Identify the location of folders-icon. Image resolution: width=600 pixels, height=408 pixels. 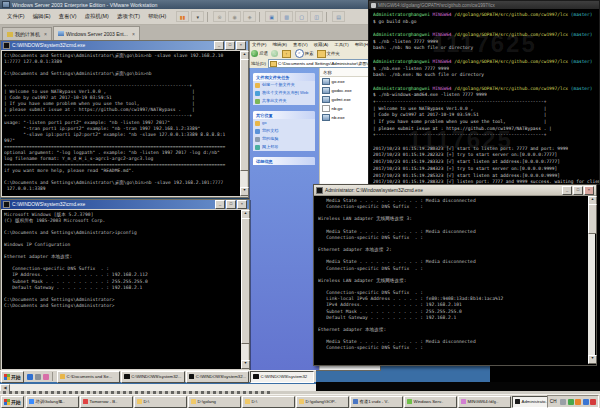
(322, 54).